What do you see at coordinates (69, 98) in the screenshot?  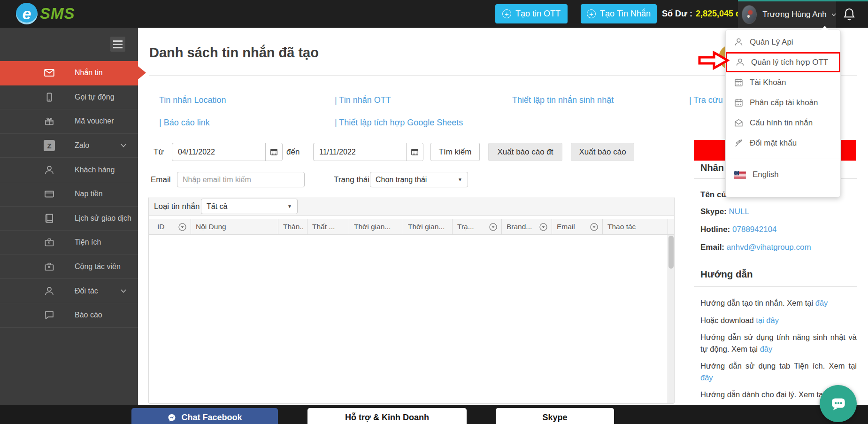 I see `sidebar-item-goi-tu-dong: Gọi tự động` at bounding box center [69, 98].